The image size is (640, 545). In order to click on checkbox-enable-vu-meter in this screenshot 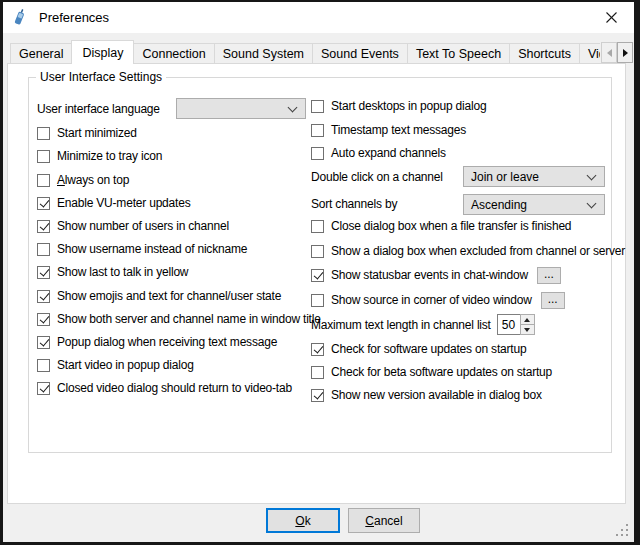, I will do `click(44, 204)`.